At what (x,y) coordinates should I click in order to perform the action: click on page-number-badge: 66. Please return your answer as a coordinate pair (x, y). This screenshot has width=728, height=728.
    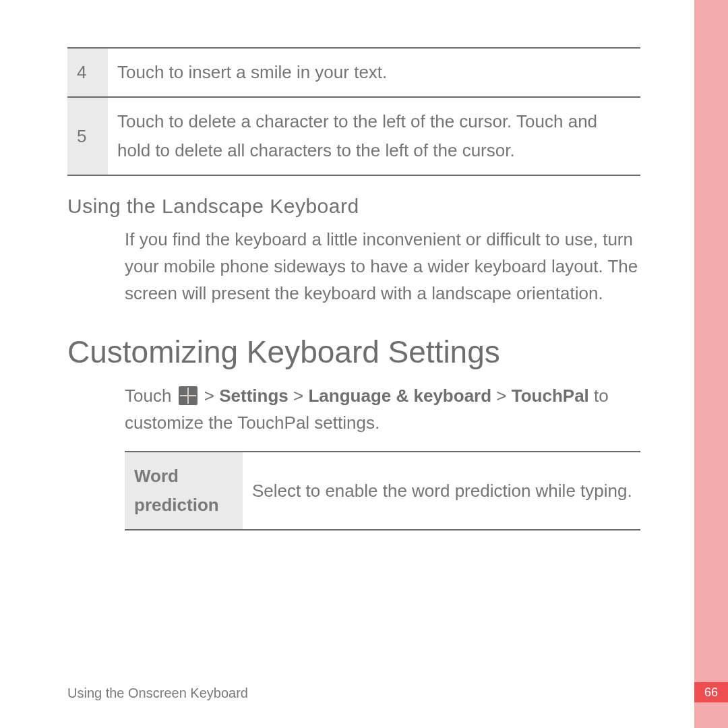
    Looking at the image, I should click on (711, 692).